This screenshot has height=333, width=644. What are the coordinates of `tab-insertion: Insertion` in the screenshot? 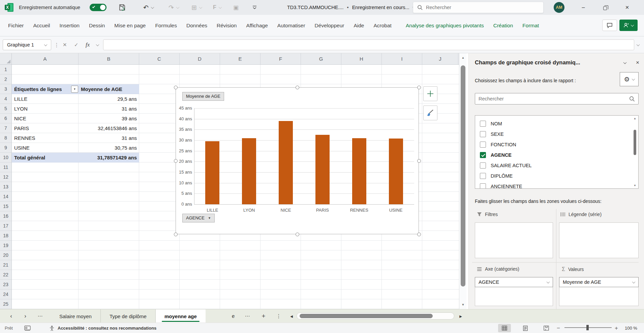 It's located at (69, 26).